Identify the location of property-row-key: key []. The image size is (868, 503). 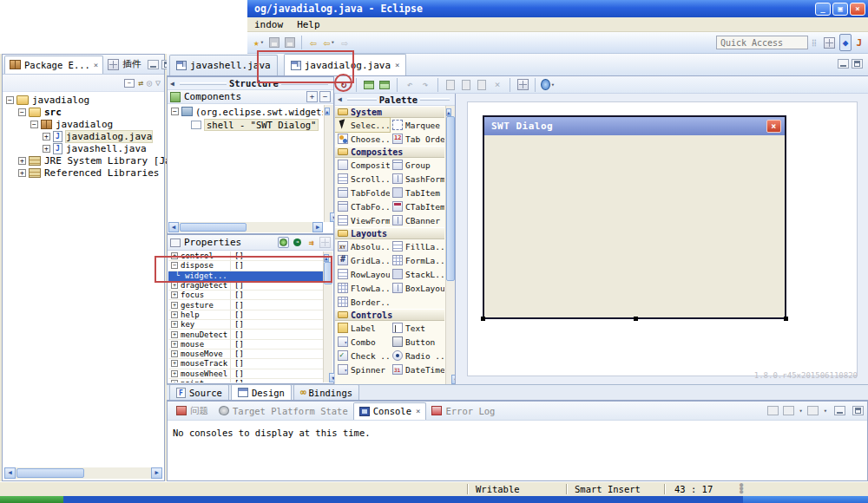
(246, 324).